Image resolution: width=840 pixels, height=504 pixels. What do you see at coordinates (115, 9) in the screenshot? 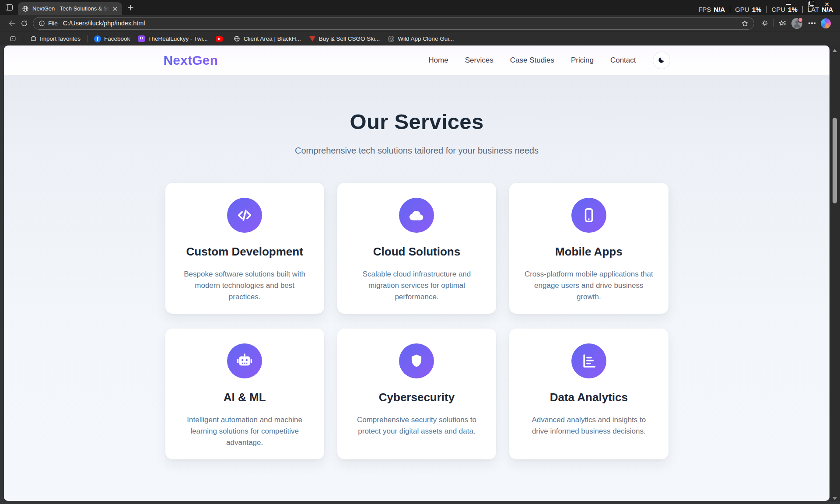
I see `close-icon` at bounding box center [115, 9].